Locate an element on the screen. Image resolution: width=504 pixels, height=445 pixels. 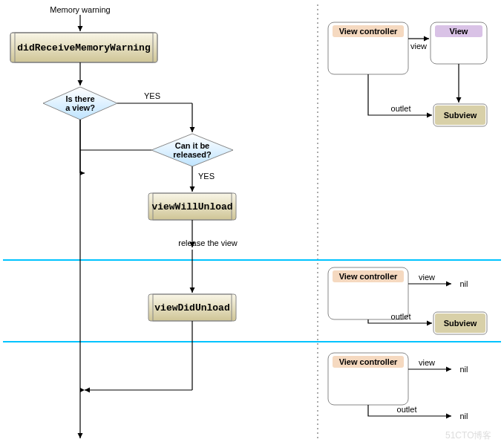
watermark: 51CTO博客 is located at coordinates (468, 435).